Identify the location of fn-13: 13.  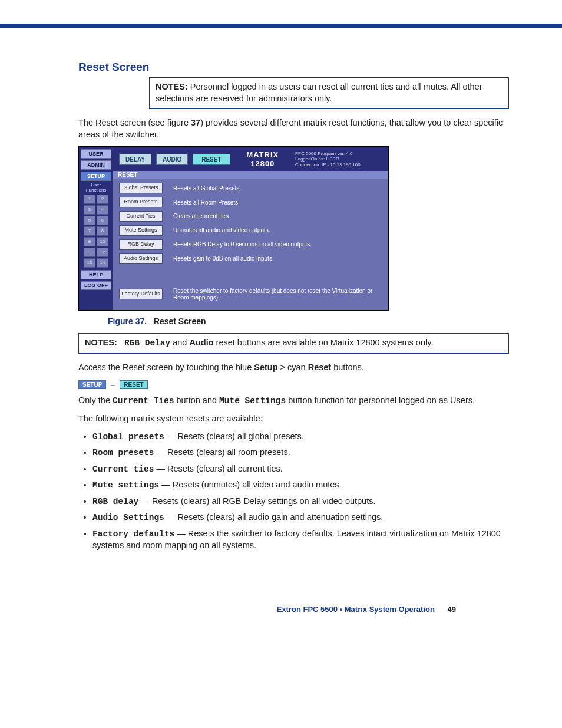
(90, 263).